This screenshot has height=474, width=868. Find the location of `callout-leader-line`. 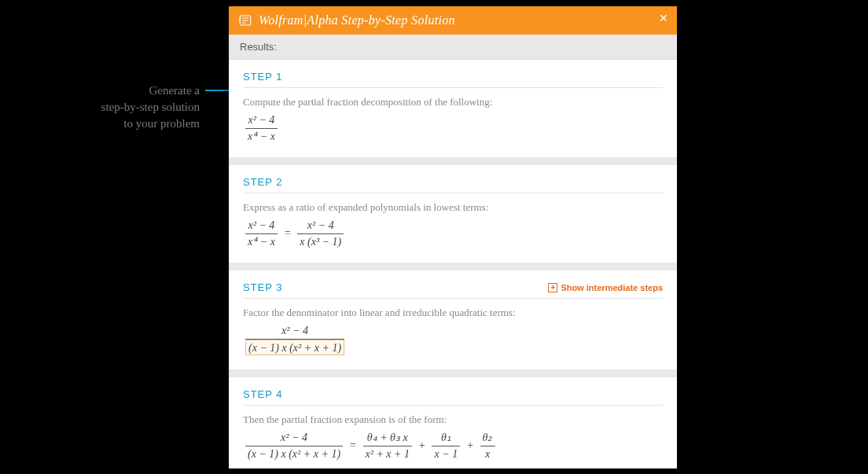

callout-leader-line is located at coordinates (217, 90).